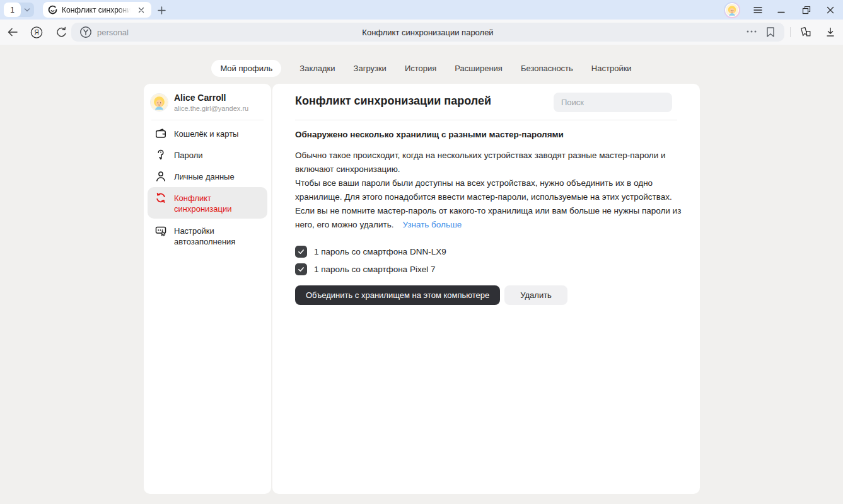 The image size is (843, 504). What do you see at coordinates (206, 134) in the screenshot?
I see `sidebar-item-label: Кошелёк и карты` at bounding box center [206, 134].